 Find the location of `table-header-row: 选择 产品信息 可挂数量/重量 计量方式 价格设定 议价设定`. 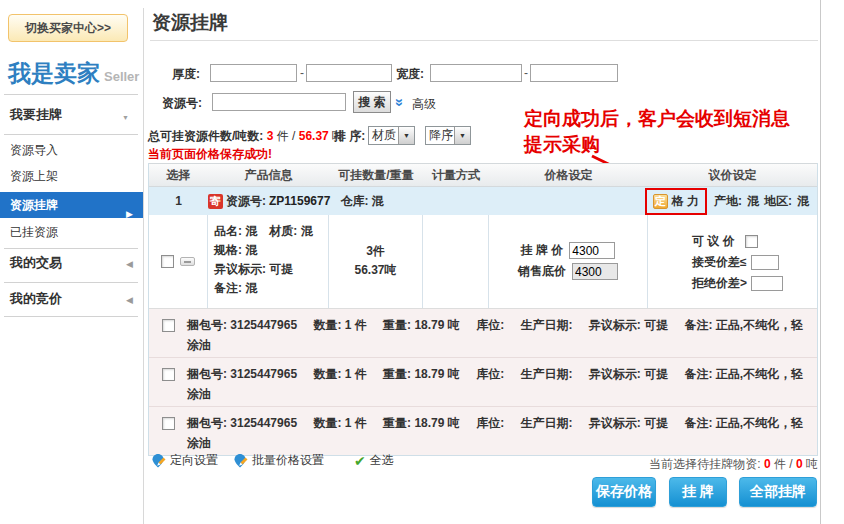

table-header-row: 选择 产品信息 可挂数量/重量 计量方式 价格设定 议价设定 is located at coordinates (483, 175).